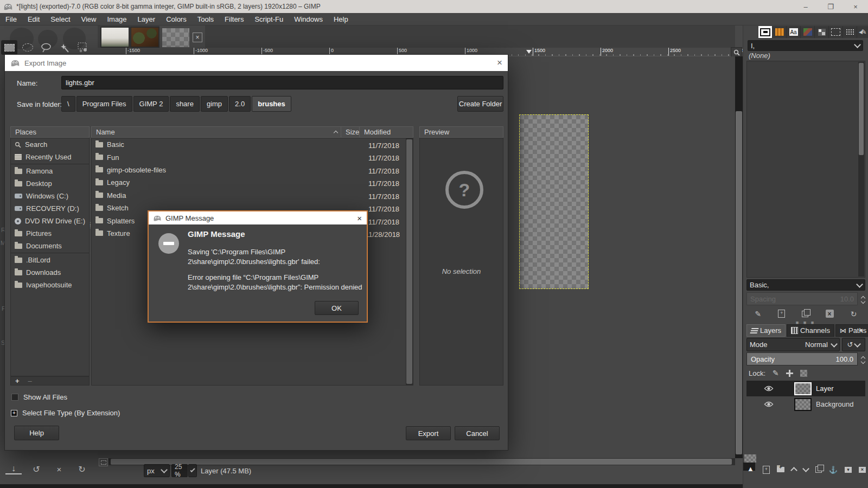  I want to click on place-desktop: Desktop, so click(50, 183).